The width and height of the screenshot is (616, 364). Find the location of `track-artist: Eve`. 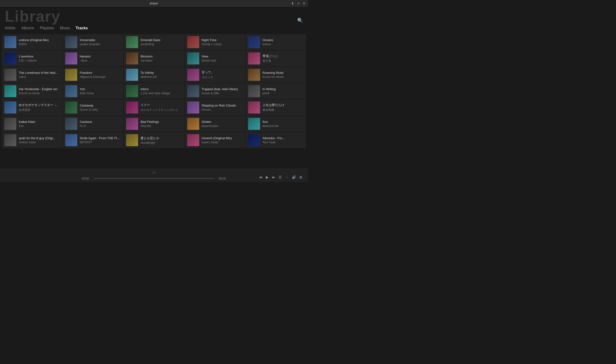

track-artist: Eve is located at coordinates (39, 126).